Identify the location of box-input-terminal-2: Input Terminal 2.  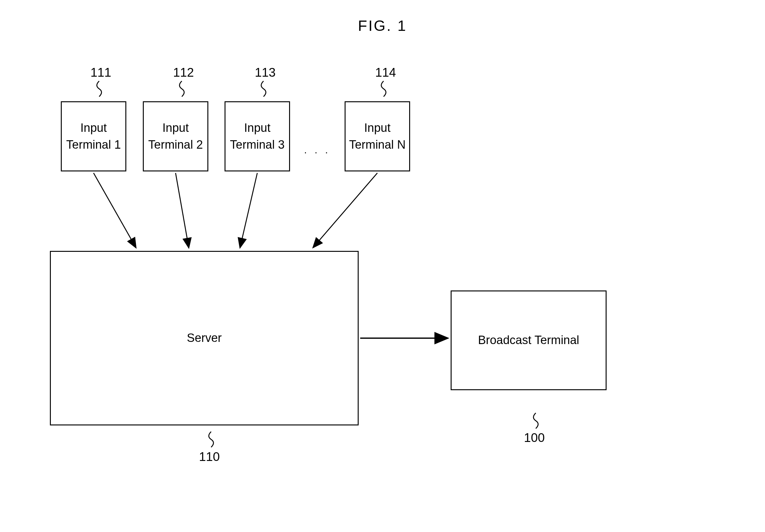
(176, 136).